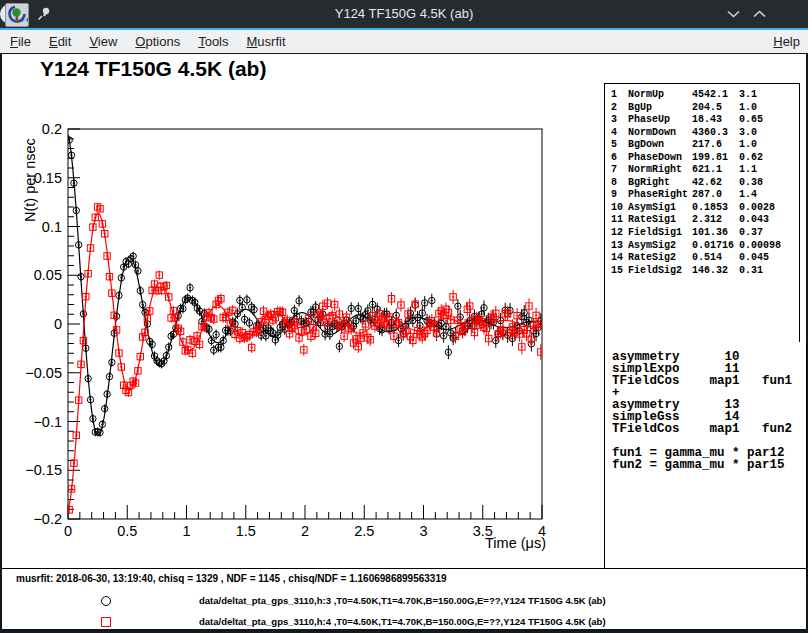 This screenshot has width=808, height=633. I want to click on x-tick-label: 2, so click(305, 531).